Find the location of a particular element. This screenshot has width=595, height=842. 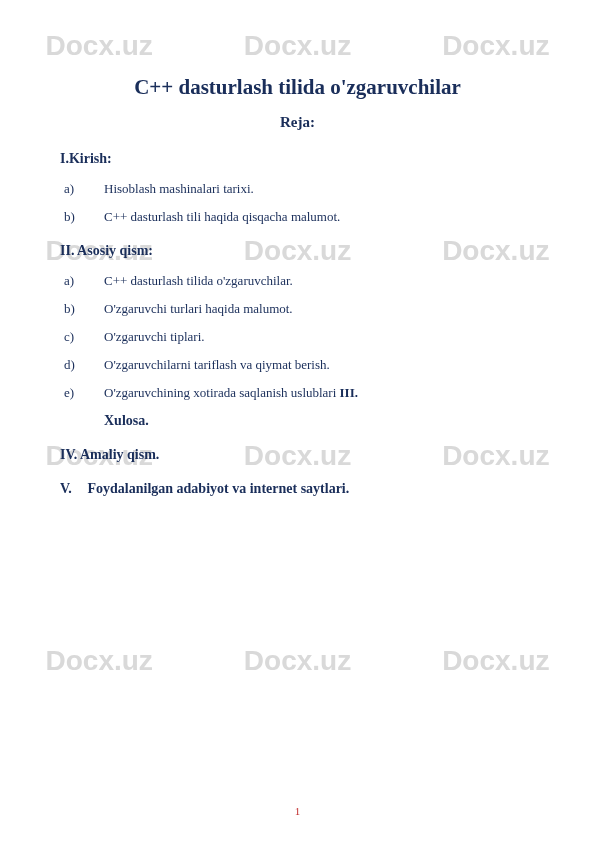

section-4-heading: IV. Amaliy qism. is located at coordinates (298, 455).